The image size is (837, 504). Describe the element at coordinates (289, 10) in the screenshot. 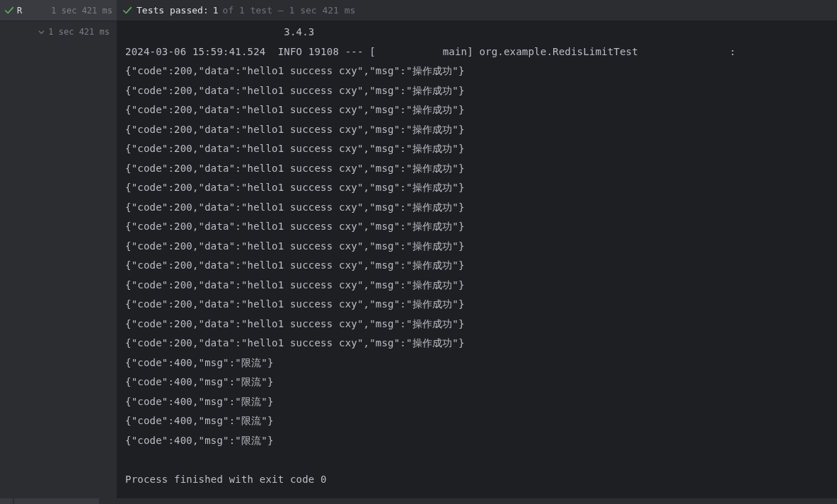

I see `tests-passed-rest: of 1 test – 1 sec 421 ms` at that location.